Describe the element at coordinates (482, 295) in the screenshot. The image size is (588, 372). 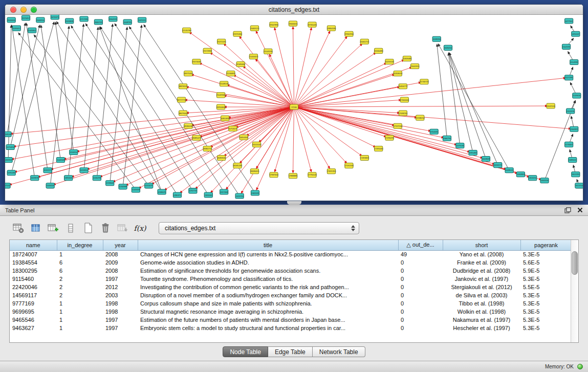
I see `cell-short: de Silva et al. (2003)` at that location.